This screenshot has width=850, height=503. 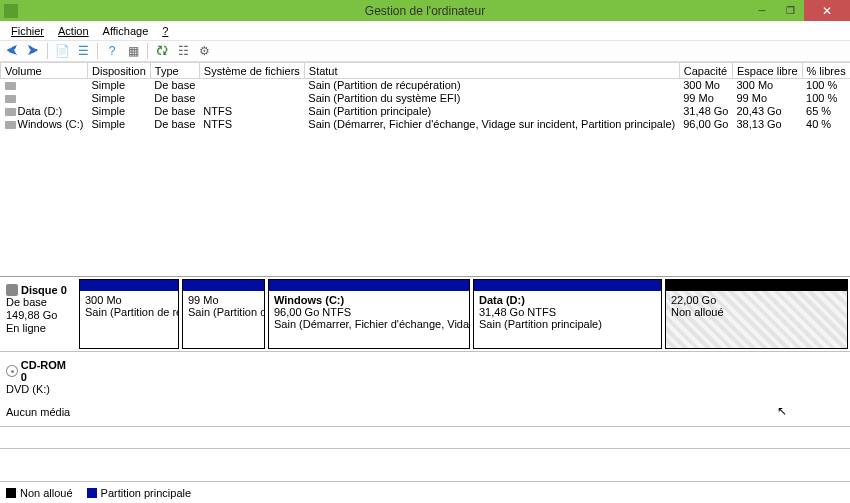 What do you see at coordinates (425, 390) in the screenshot?
I see `disk-row-cdrom: CD-ROM 0 DVD (K:) Aucun média` at bounding box center [425, 390].